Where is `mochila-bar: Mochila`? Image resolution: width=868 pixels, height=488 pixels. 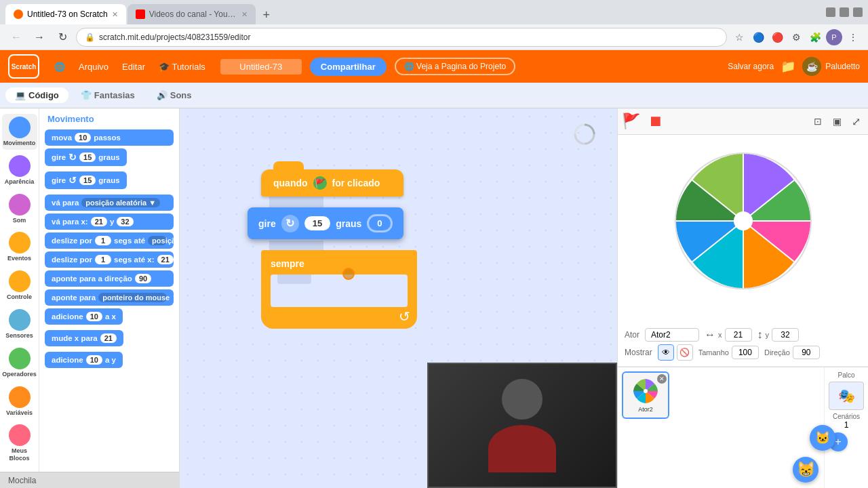
mochila-bar: Mochila is located at coordinates (90, 480).